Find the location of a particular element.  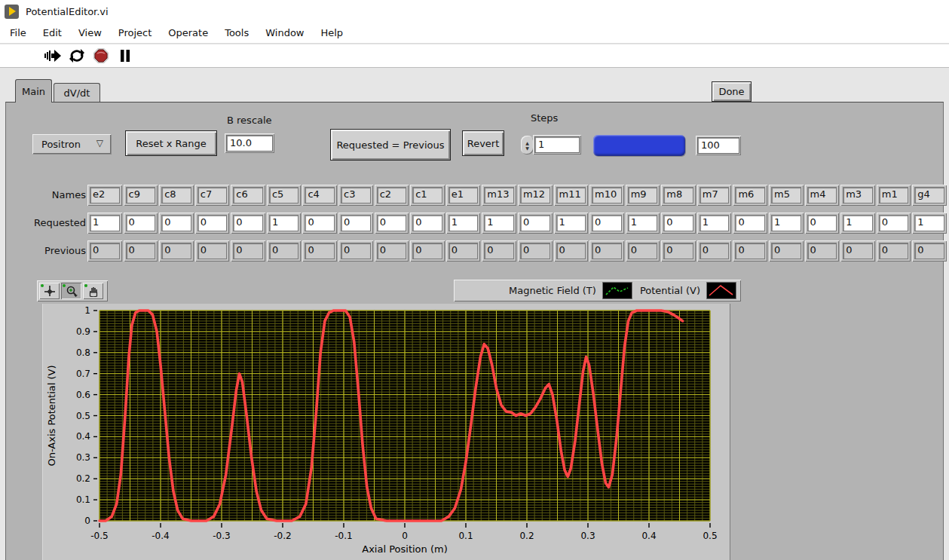

b-rescale-value: 10.0 is located at coordinates (249, 143).